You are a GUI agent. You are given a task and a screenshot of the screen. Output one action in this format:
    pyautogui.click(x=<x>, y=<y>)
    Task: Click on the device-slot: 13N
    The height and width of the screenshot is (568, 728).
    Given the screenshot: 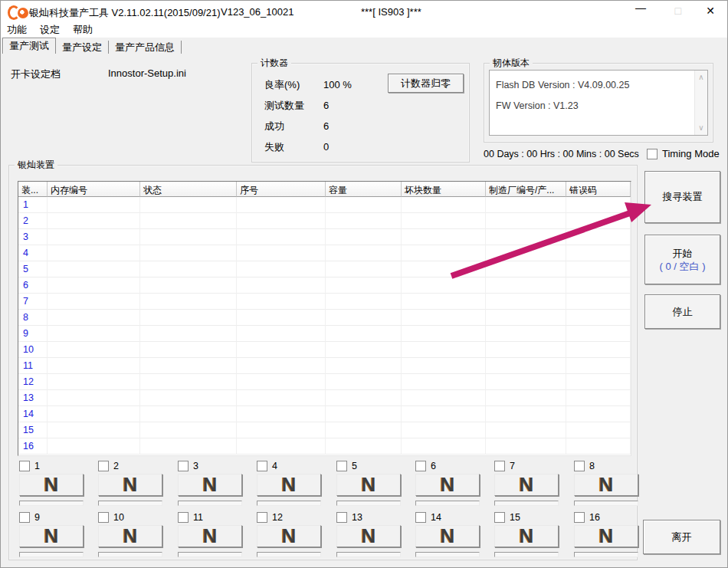 What is the action you would take?
    pyautogui.click(x=369, y=535)
    